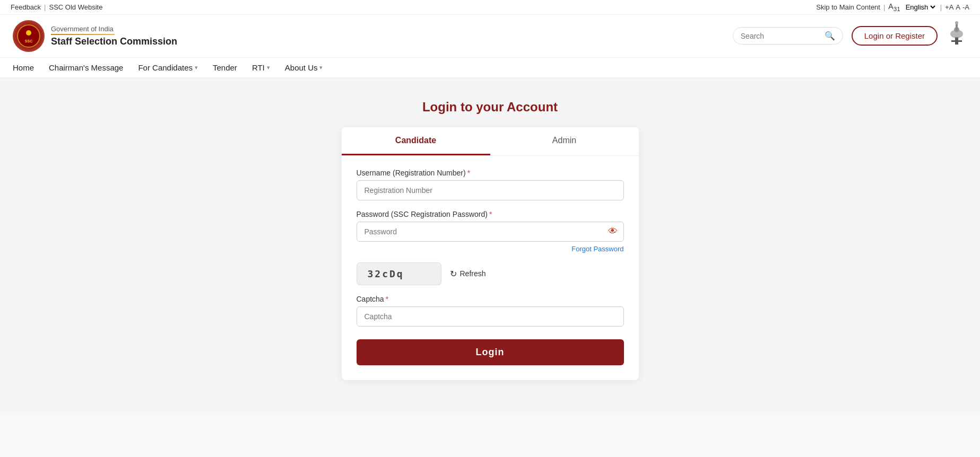 The width and height of the screenshot is (980, 457). I want to click on login-page-title: Login to your Account, so click(490, 107).